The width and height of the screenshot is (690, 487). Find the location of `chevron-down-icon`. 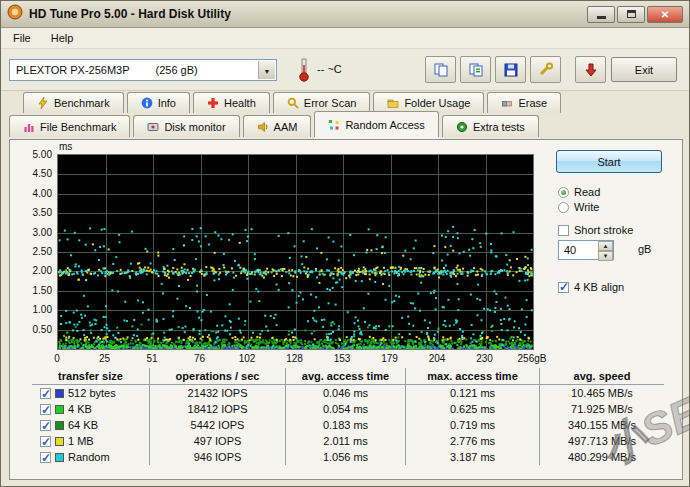

chevron-down-icon is located at coordinates (268, 70).